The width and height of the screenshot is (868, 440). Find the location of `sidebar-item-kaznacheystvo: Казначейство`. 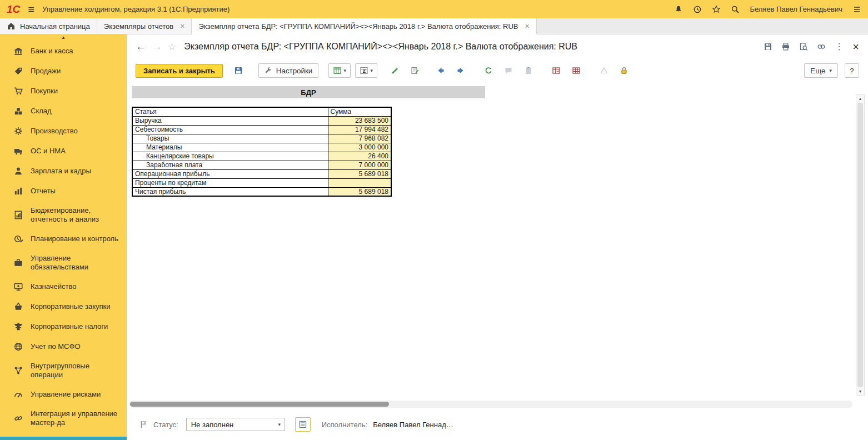

sidebar-item-kaznacheystvo: Казначейство is located at coordinates (63, 287).